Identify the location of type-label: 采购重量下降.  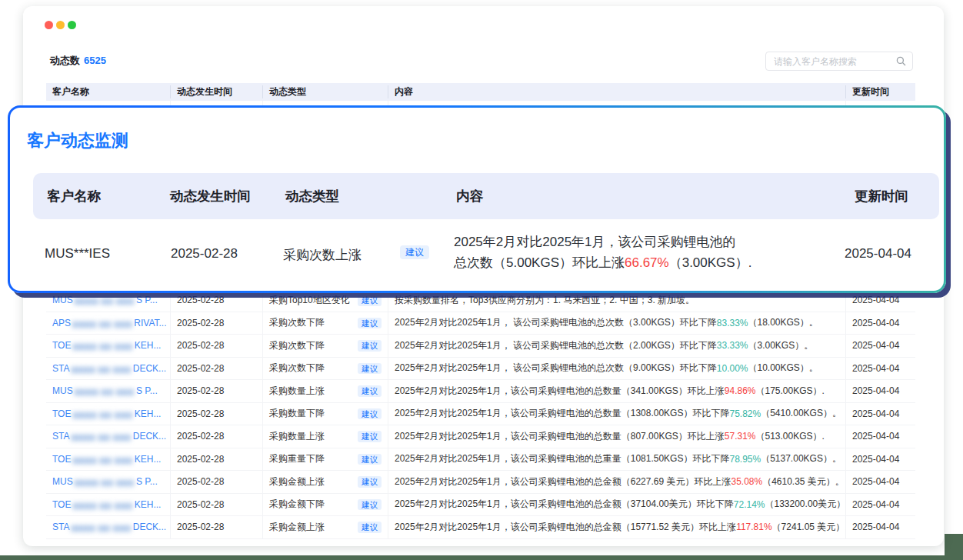
(297, 458).